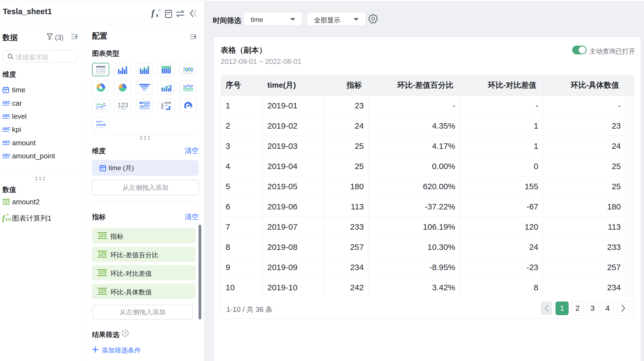 Image resolution: width=644 pixels, height=361 pixels. Describe the element at coordinates (100, 127) in the screenshot. I see `svg-text: word cloud` at that location.